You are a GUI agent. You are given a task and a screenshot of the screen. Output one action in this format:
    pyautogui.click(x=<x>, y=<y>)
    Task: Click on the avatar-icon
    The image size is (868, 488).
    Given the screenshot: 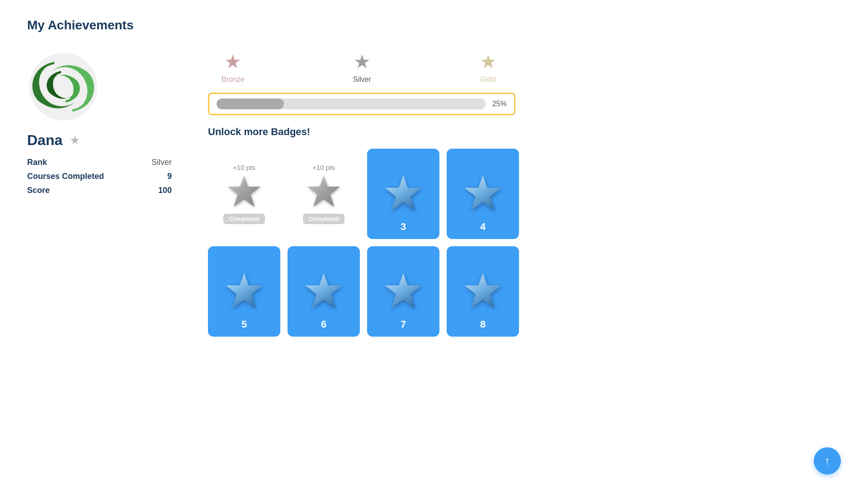 What is the action you would take?
    pyautogui.click(x=63, y=87)
    